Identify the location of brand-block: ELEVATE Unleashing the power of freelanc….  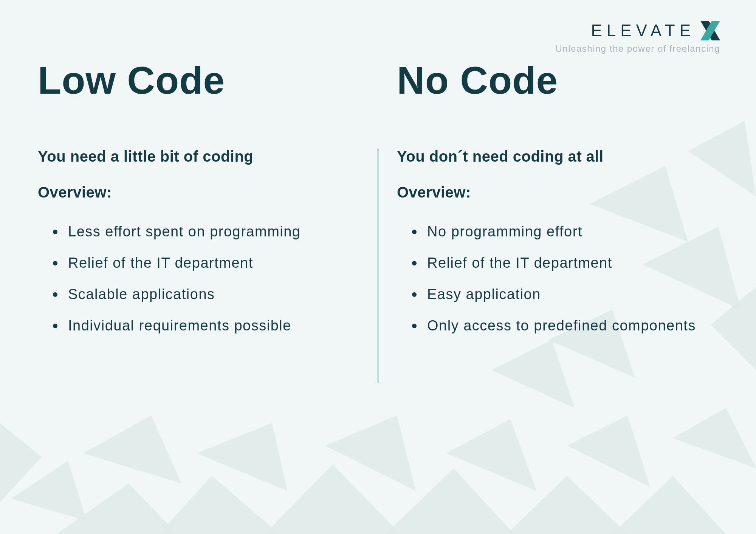
(638, 37).